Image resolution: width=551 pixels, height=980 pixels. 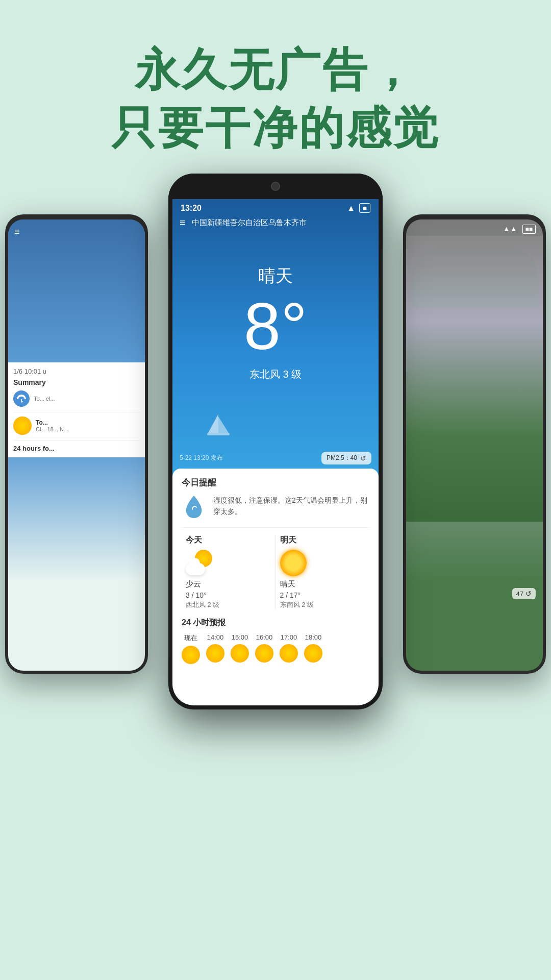 I want to click on hour-1500: 15:00, so click(x=240, y=649).